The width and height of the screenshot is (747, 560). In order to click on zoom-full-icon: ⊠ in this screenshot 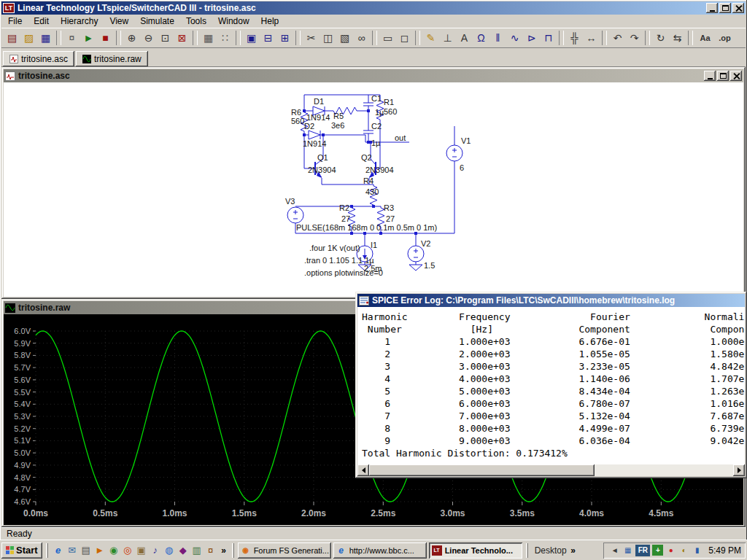, I will do `click(182, 38)`.